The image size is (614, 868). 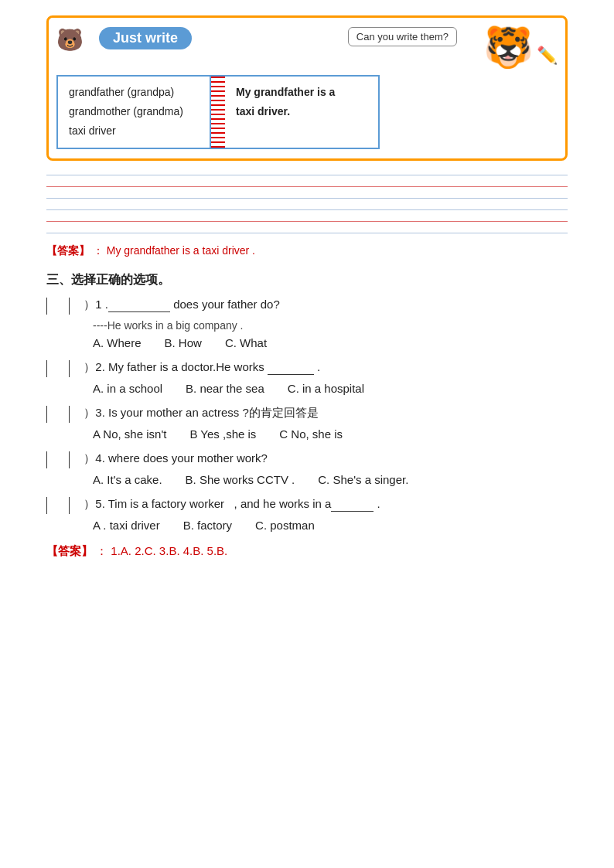 What do you see at coordinates (134, 131) in the screenshot?
I see `vocab-item-3: taxi driver` at bounding box center [134, 131].